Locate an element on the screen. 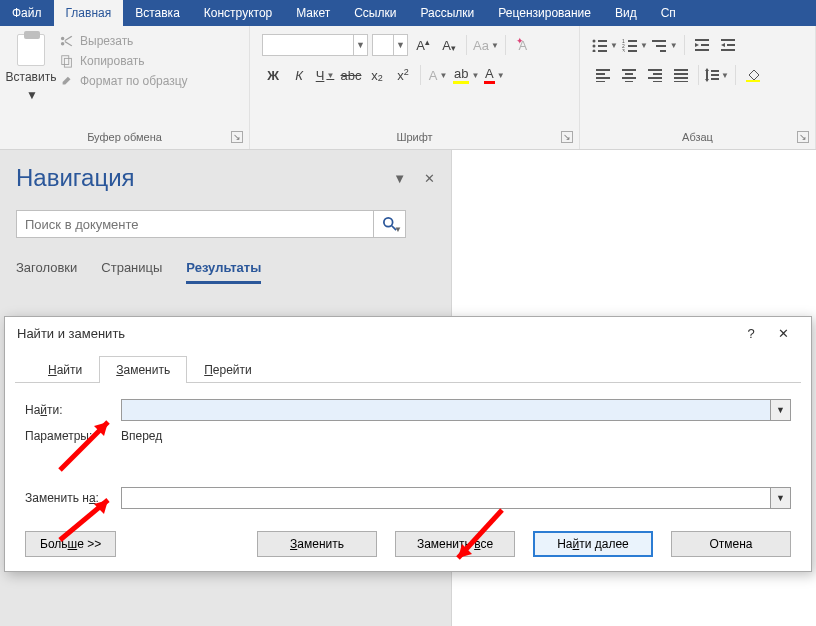 Image resolution: width=816 pixels, height=626 pixels. search-button: ▼ is located at coordinates (389, 224).